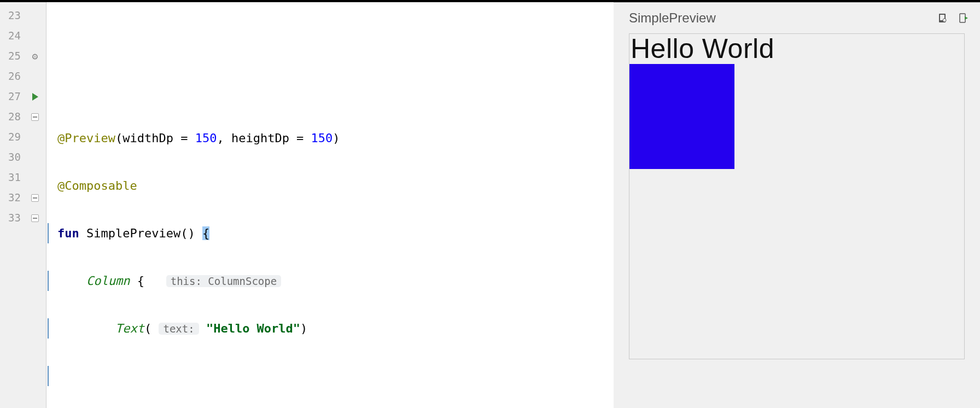 This screenshot has height=408, width=980. What do you see at coordinates (330, 138) in the screenshot?
I see `code-line-25: @Preview(widthDp = 150, heightDp = 150)` at bounding box center [330, 138].